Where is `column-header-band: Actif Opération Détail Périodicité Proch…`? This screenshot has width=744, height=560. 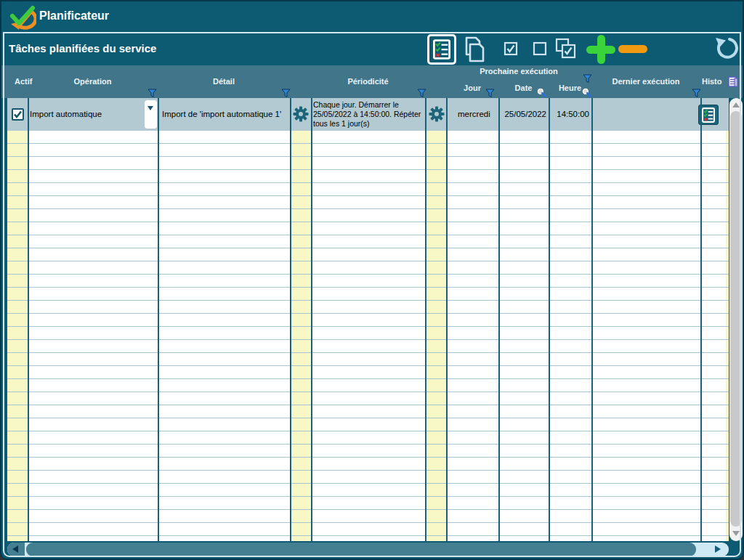 column-header-band: Actif Opération Détail Périodicité Proch… is located at coordinates (372, 81).